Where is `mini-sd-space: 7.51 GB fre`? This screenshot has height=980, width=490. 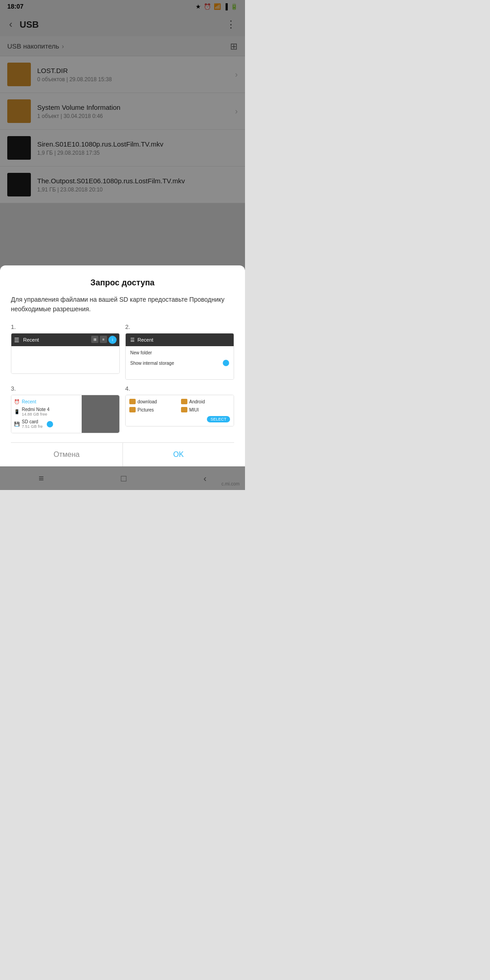 mini-sd-space: 7.51 GB fre is located at coordinates (32, 426).